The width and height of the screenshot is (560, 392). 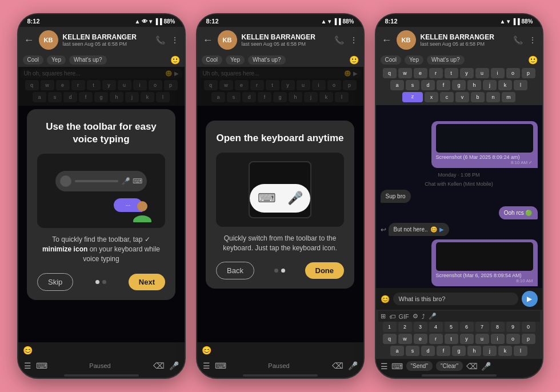 What do you see at coordinates (413, 351) in the screenshot?
I see `kb3-s: s` at bounding box center [413, 351].